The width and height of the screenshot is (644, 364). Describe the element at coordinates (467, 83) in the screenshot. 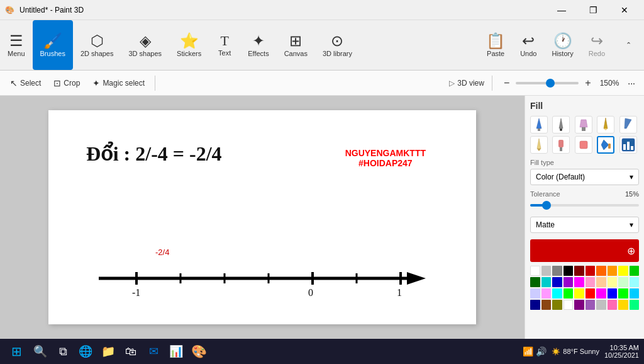

I see `view3d-toggle: ▷ 3D view` at that location.